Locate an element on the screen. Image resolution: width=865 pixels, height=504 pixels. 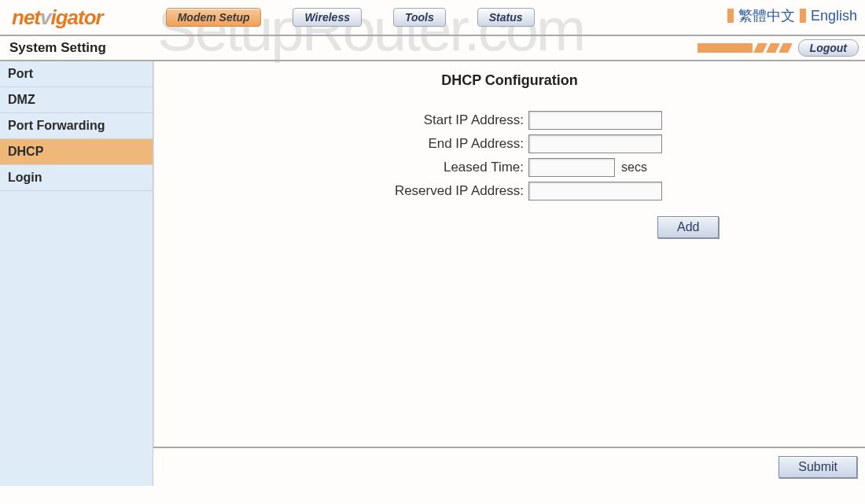
submit-button: Submit is located at coordinates (818, 467).